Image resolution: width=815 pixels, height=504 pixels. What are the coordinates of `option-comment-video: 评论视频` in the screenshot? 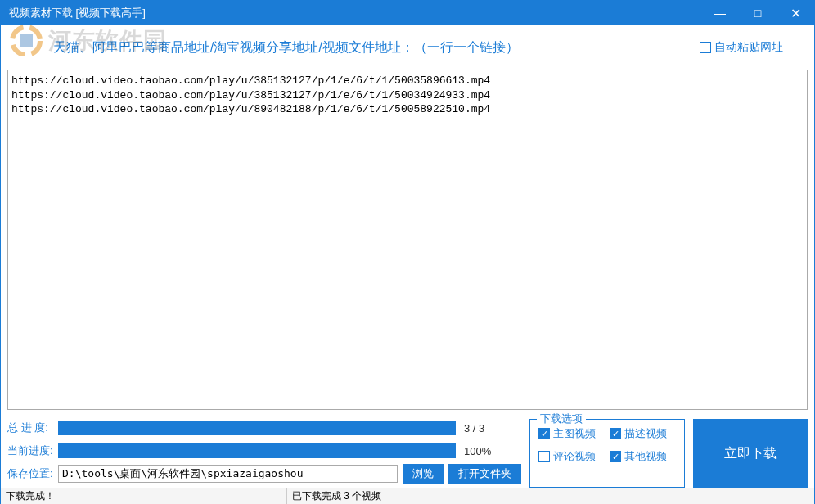 It's located at (571, 457).